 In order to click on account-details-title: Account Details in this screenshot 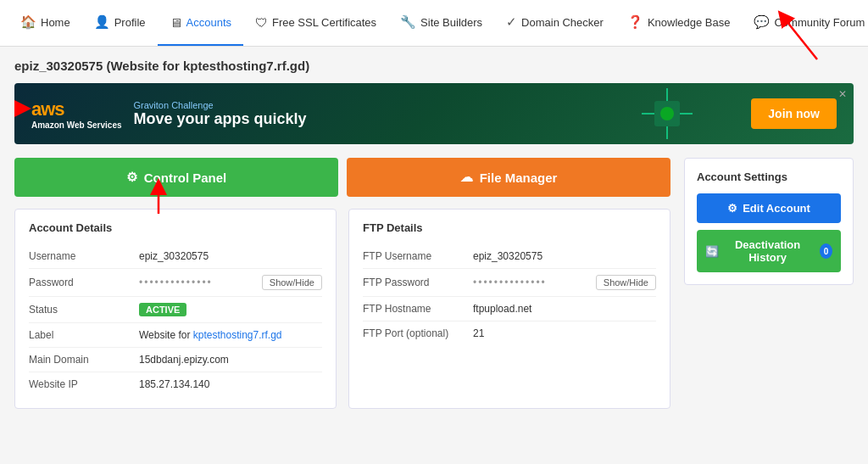, I will do `click(175, 227)`.